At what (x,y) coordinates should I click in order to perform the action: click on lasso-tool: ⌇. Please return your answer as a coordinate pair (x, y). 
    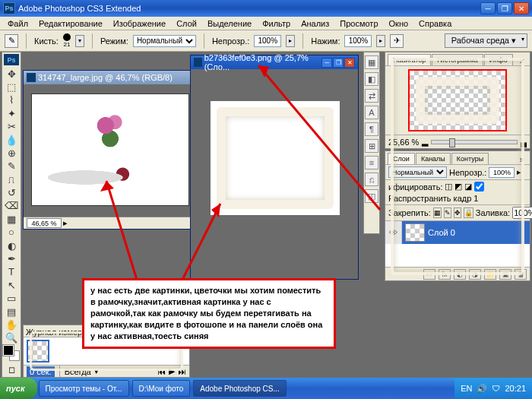
    Looking at the image, I should click on (11, 100).